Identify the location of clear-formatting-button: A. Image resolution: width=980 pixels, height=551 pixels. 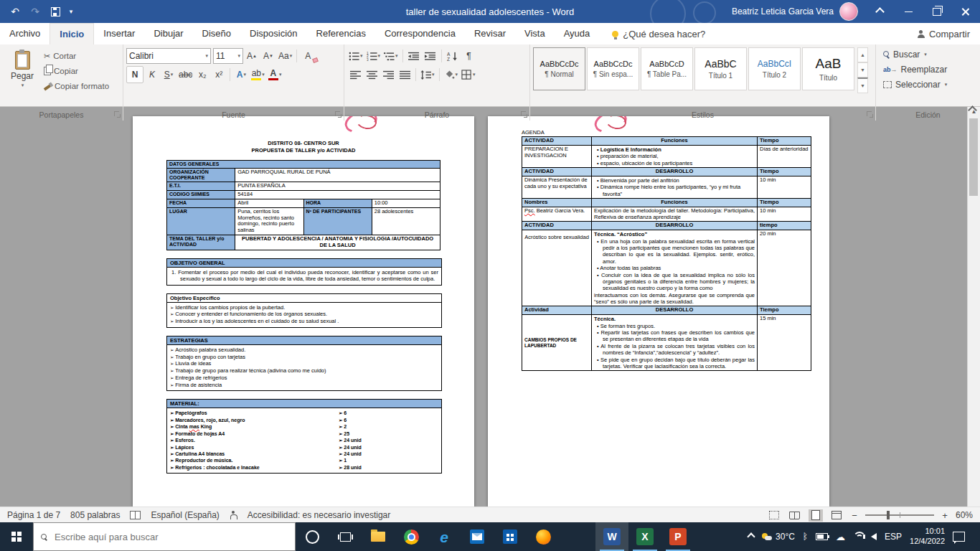
(308, 56).